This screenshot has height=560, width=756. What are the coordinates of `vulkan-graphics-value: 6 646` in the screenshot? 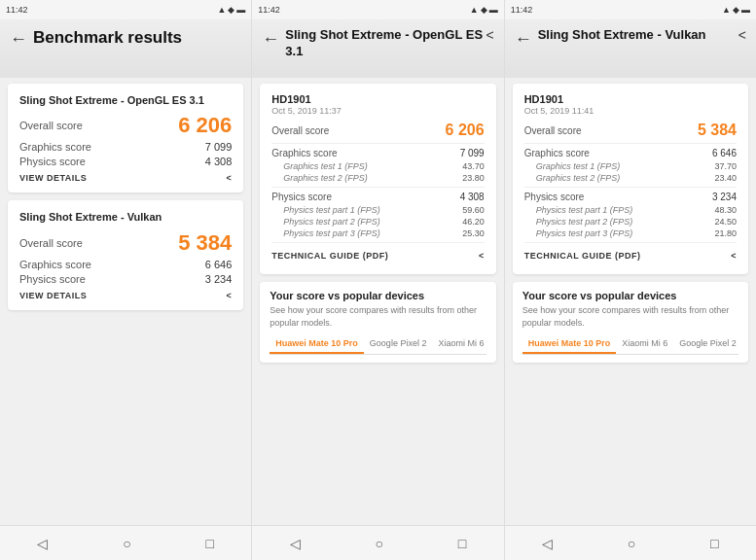 It's located at (219, 264).